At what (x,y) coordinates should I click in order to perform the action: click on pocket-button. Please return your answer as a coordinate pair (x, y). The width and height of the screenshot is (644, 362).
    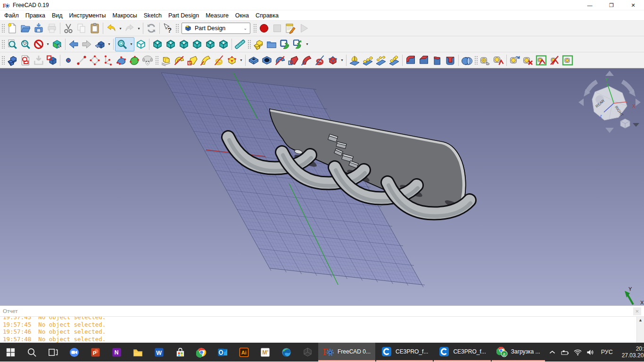
    Looking at the image, I should click on (254, 60).